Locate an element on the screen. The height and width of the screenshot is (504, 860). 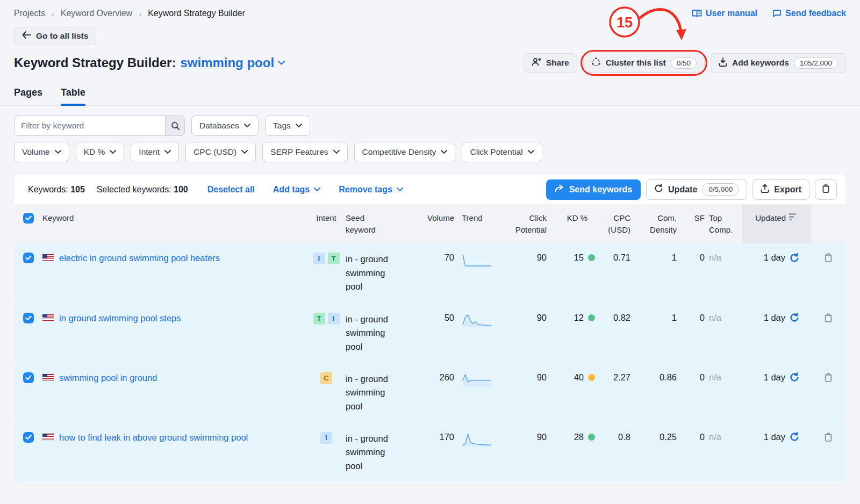
share-button: Share is located at coordinates (550, 63).